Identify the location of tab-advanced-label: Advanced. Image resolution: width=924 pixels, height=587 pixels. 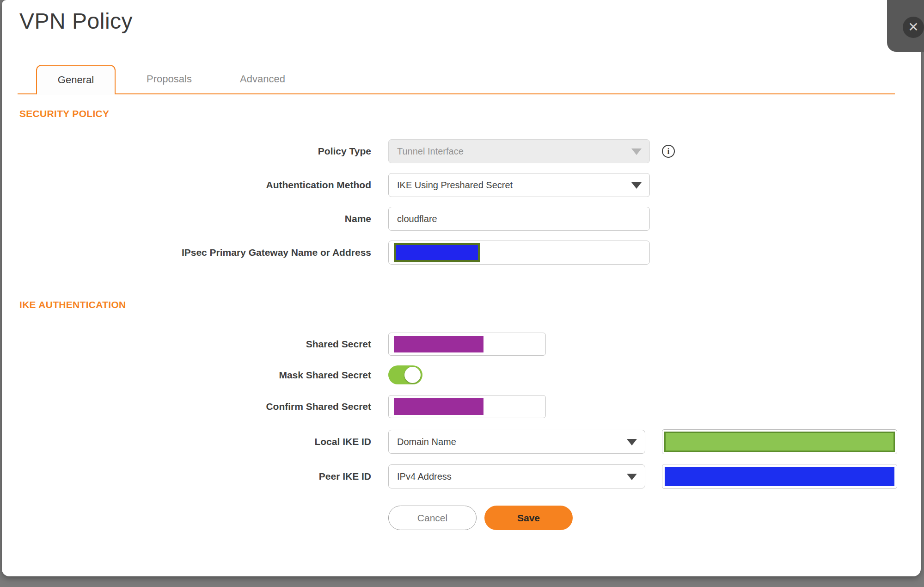
(263, 79).